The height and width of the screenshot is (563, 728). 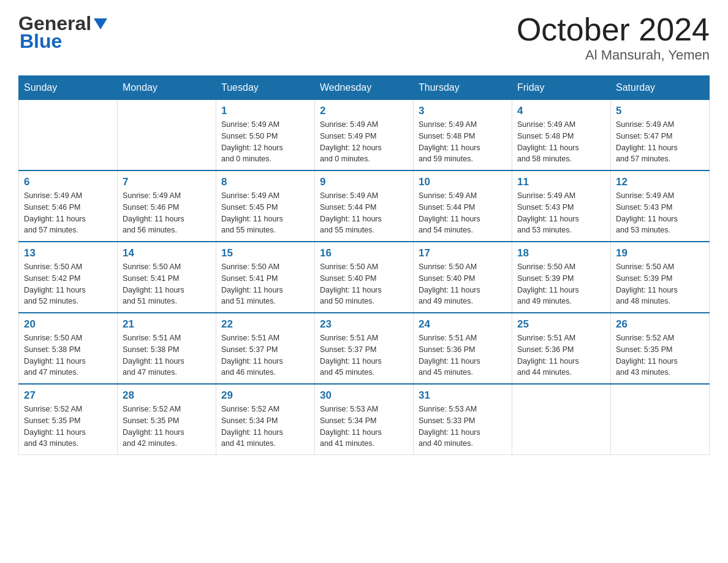 What do you see at coordinates (661, 206) in the screenshot?
I see `calendar-cell-w2-d6: 12Sunrise: 5:49 AM Sunset: 5:43 PM Dayli…` at bounding box center [661, 206].